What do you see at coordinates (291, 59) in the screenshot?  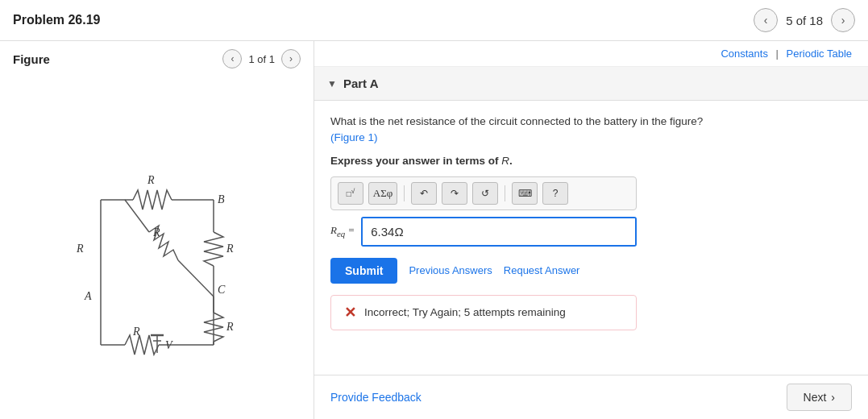 I see `next-figure-button: ›` at bounding box center [291, 59].